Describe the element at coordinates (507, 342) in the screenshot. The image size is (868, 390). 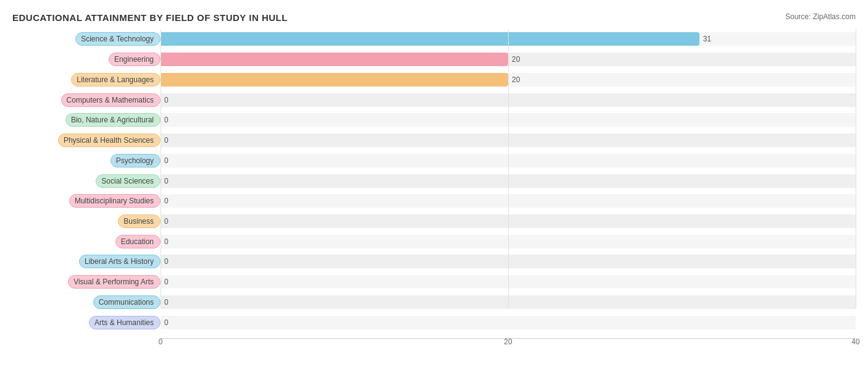
I see `x-tick: 20` at that location.